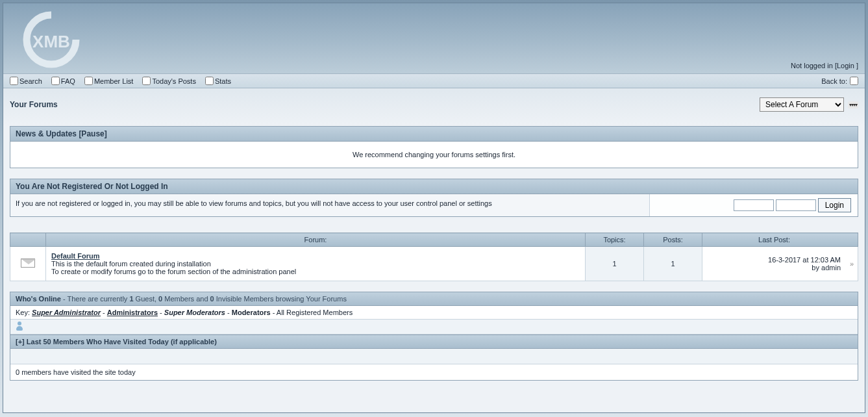  What do you see at coordinates (29, 240) in the screenshot?
I see `col-icon-header` at bounding box center [29, 240].